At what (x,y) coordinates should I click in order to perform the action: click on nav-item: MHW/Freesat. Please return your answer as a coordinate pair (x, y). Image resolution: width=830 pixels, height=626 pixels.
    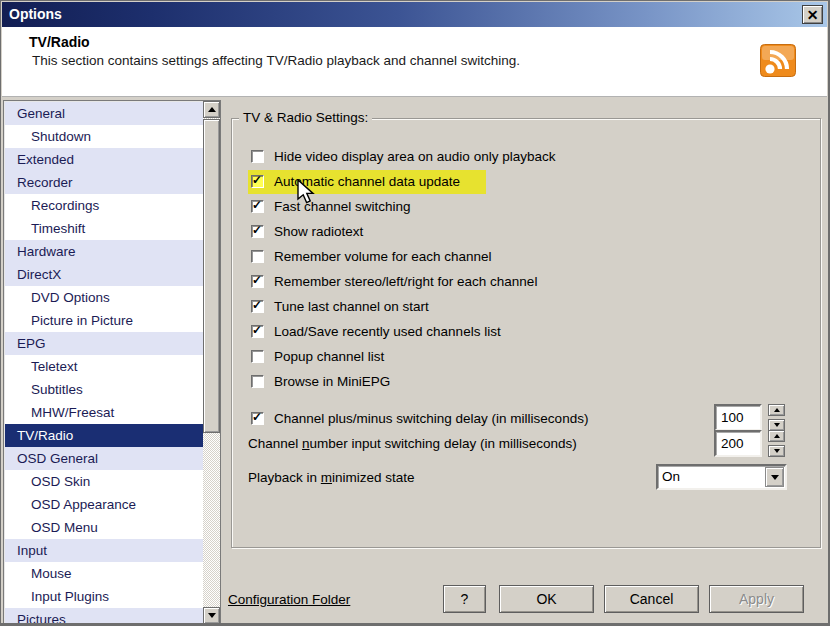
    Looking at the image, I should click on (104, 412).